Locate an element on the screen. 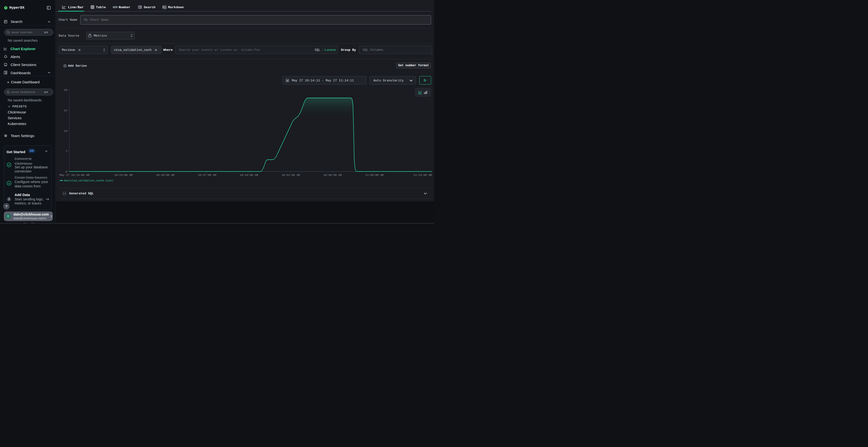 Image resolution: width=868 pixels, height=447 pixels. svg-text: 10:37:00 AM is located at coordinates (207, 175).